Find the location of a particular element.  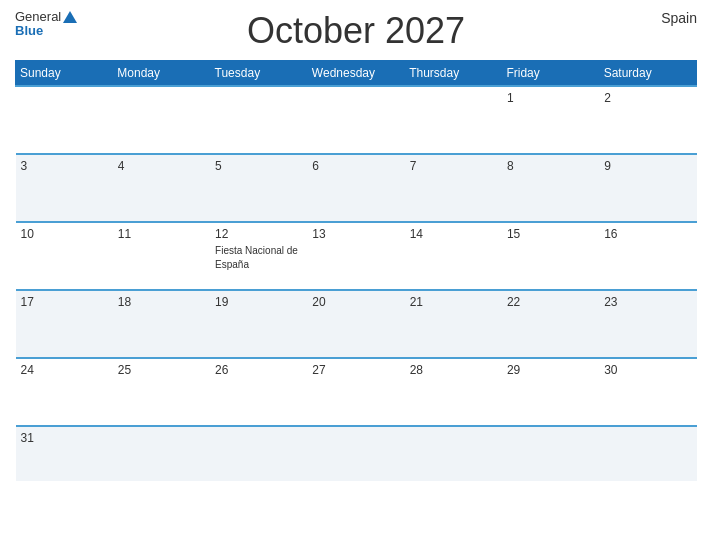

logo-triangle-icon is located at coordinates (70, 17).